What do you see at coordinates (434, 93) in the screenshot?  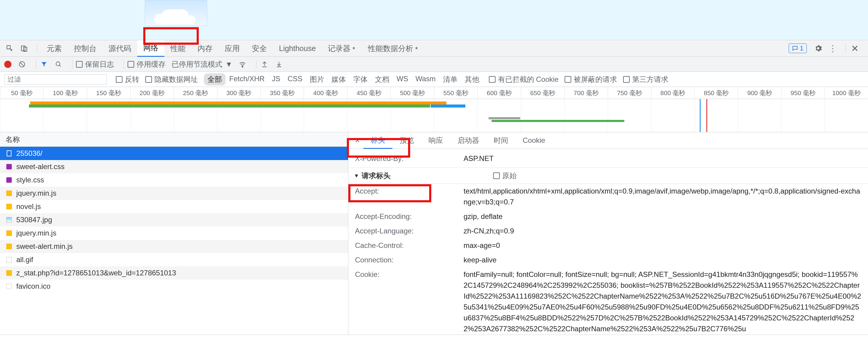 I see `timeline-ruler: 50 毫秒100 毫秒150 毫秒200 毫秒250 毫秒300 毫秒350 毫…` at bounding box center [434, 93].